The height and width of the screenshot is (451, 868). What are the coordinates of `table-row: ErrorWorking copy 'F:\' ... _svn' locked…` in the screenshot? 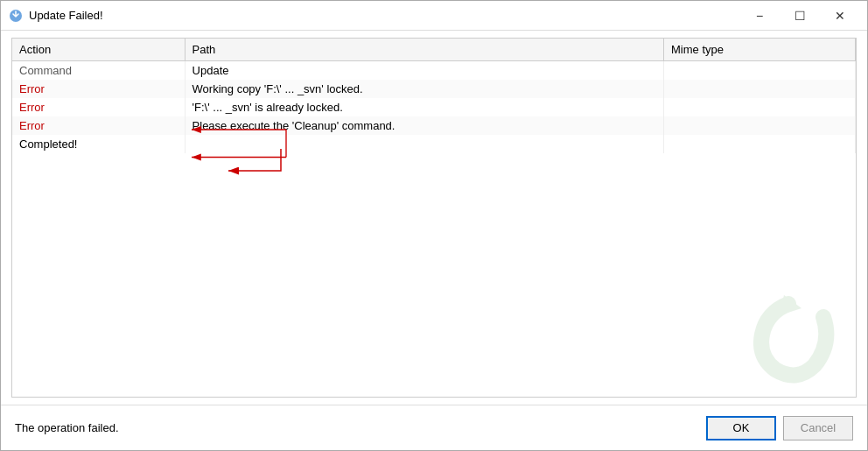 It's located at (434, 89).